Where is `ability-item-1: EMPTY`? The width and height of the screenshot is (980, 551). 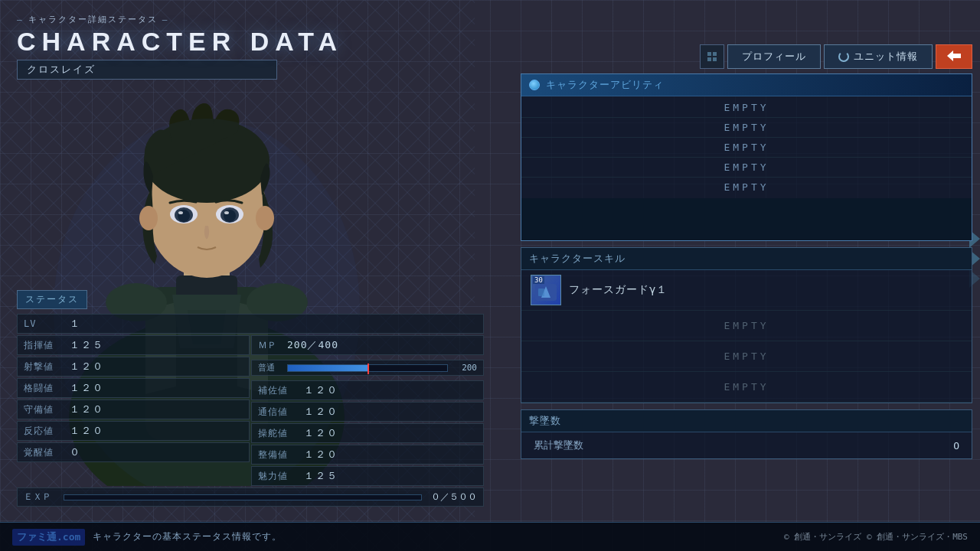 ability-item-1: EMPTY is located at coordinates (746, 108).